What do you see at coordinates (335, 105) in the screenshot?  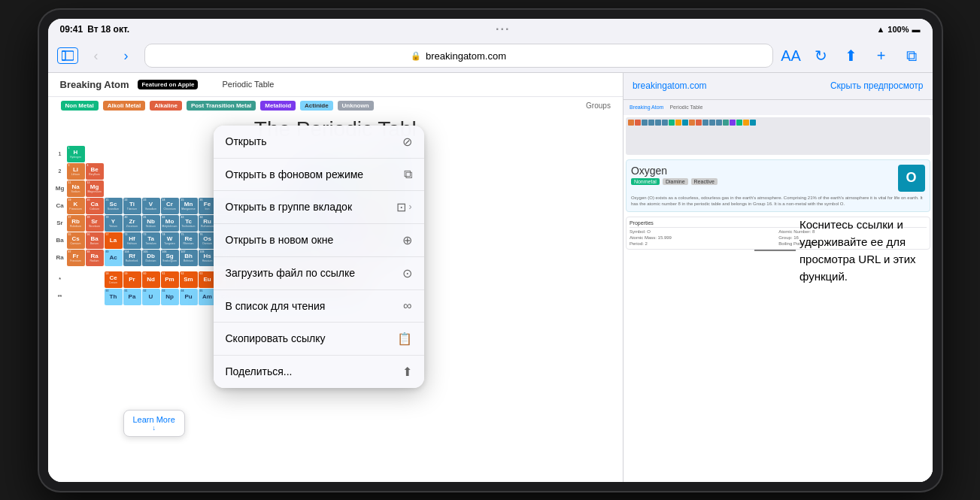 I see `legend: Non Metal Alkoli Metal Alkaline Post Tra…` at bounding box center [335, 105].